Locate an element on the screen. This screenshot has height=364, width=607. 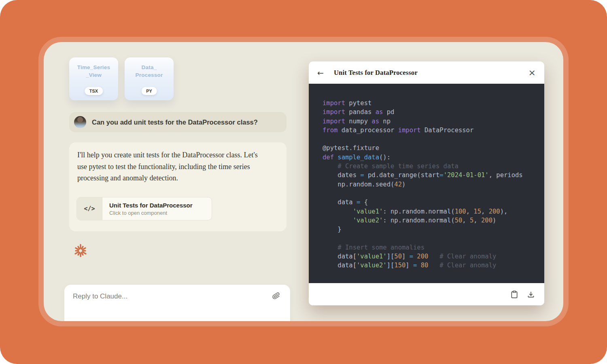
close-icon: × is located at coordinates (532, 73).